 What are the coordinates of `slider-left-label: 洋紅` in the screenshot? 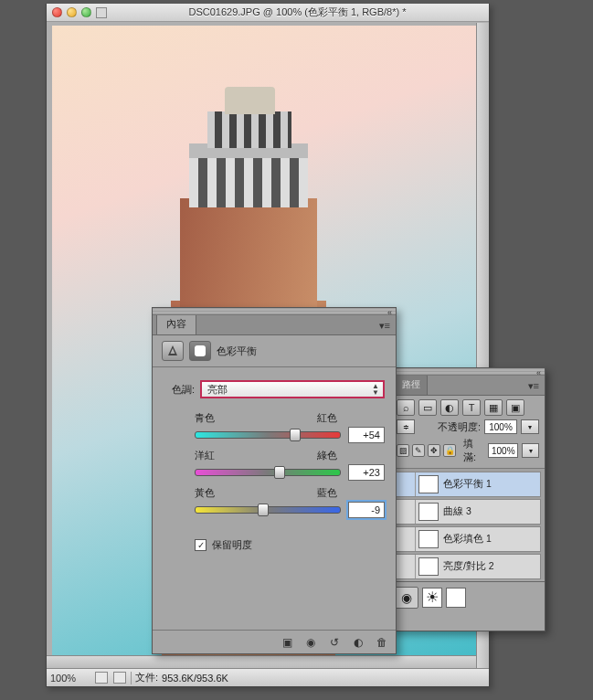 It's located at (205, 455).